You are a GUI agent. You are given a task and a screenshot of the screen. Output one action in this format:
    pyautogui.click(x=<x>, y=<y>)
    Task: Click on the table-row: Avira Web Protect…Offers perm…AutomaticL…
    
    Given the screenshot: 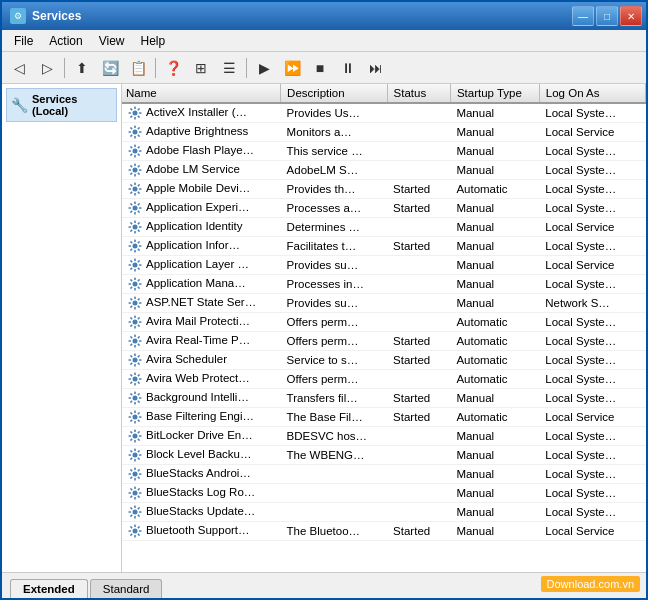 What is the action you would take?
    pyautogui.click(x=384, y=380)
    